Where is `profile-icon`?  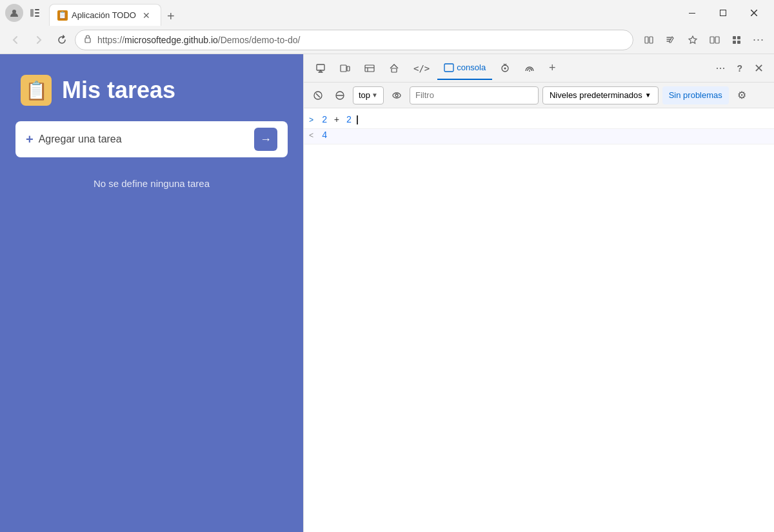
profile-icon is located at coordinates (14, 13).